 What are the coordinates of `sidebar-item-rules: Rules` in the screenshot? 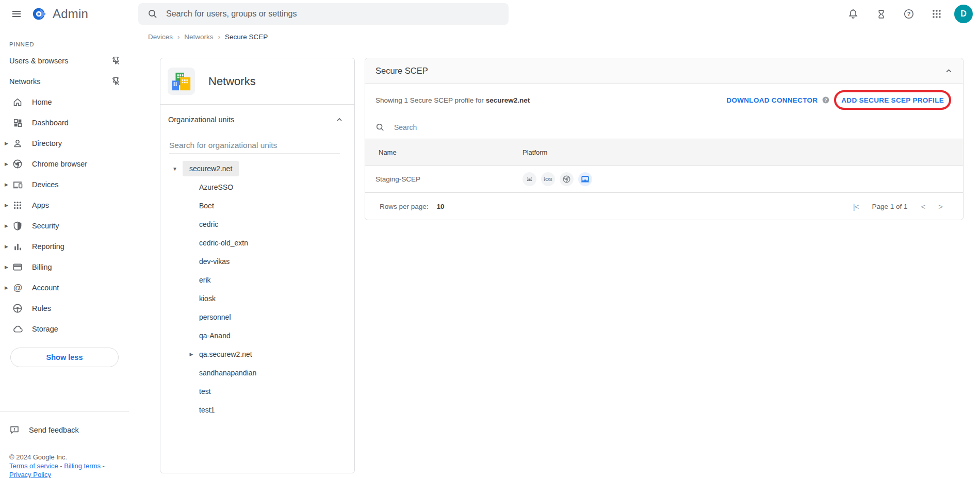 It's located at (64, 308).